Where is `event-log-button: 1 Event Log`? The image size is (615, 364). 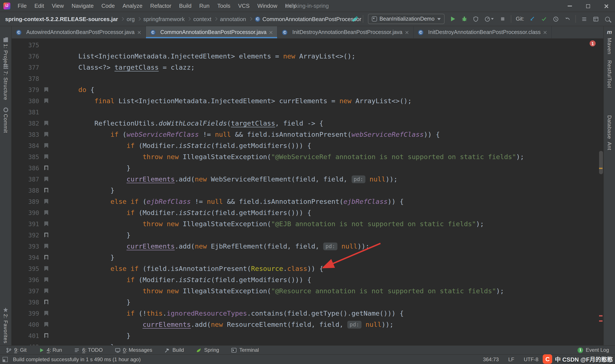
event-log-button: 1 Event Log is located at coordinates (593, 350).